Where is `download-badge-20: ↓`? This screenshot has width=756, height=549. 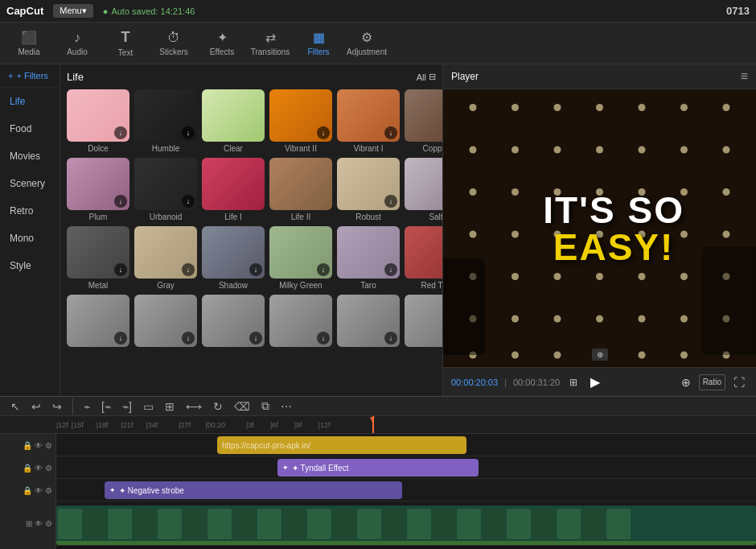
download-badge-20: ↓ is located at coordinates (256, 338).